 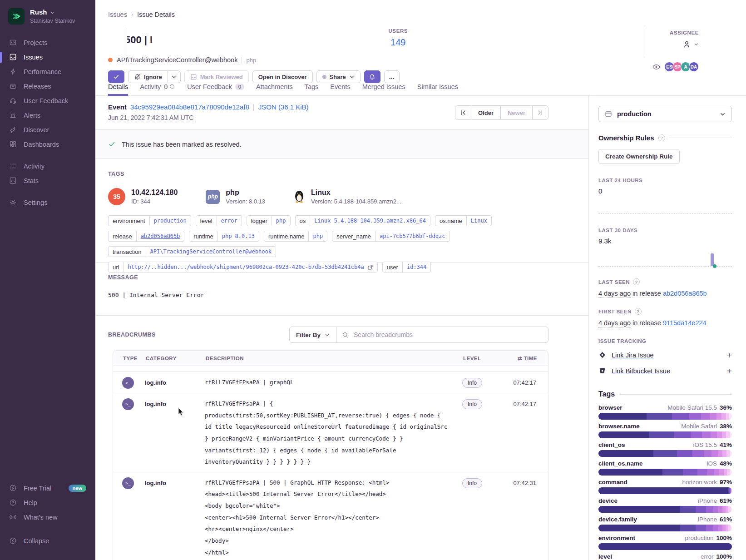 I want to click on eye-icon, so click(x=657, y=67).